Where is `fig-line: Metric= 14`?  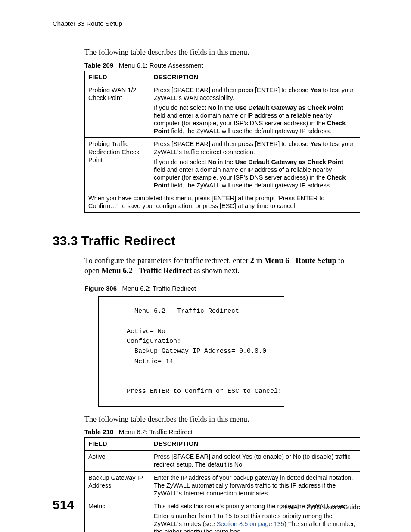 fig-line: Metric= 14 is located at coordinates (191, 362).